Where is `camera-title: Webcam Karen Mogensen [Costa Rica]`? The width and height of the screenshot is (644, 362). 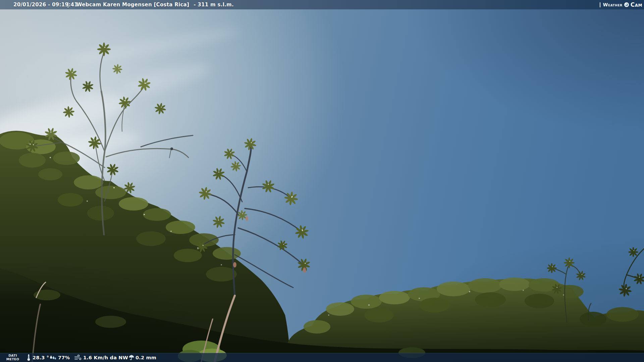 camera-title: Webcam Karen Mogensen [Costa Rica] is located at coordinates (133, 5).